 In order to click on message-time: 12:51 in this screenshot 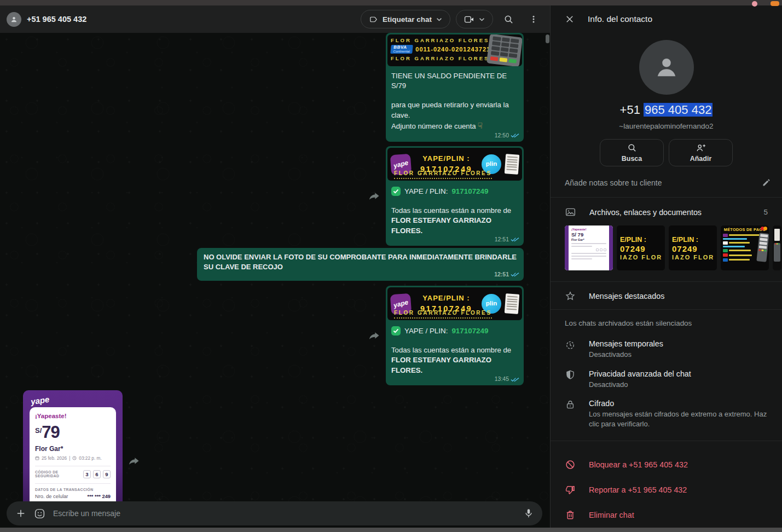, I will do `click(502, 239)`.